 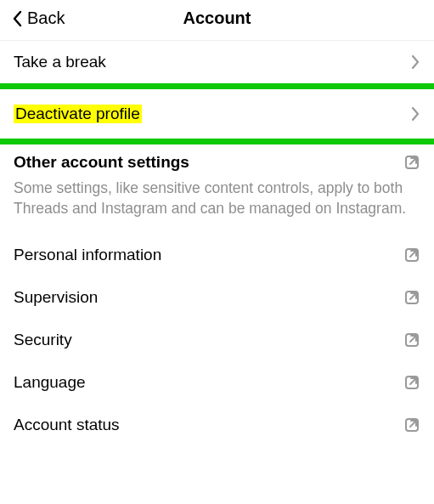 I want to click on language-label: Language, so click(x=49, y=382).